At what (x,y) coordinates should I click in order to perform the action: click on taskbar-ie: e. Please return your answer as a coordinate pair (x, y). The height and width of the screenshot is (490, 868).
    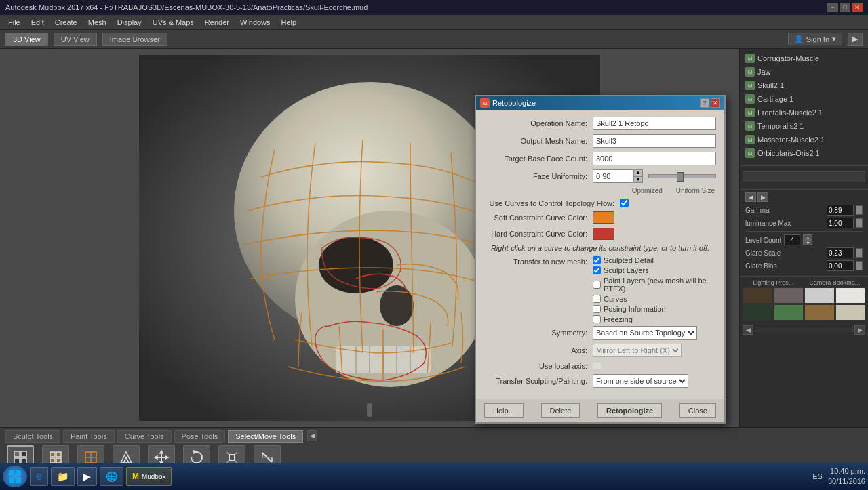
    Looking at the image, I should click on (39, 476).